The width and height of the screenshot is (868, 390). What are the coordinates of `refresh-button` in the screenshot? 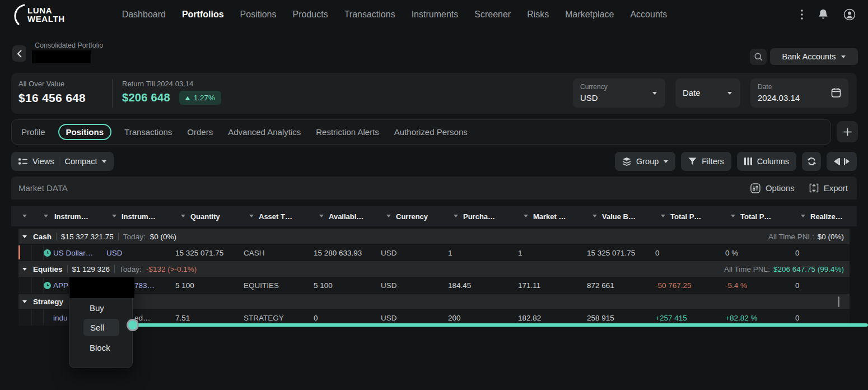 It's located at (811, 161).